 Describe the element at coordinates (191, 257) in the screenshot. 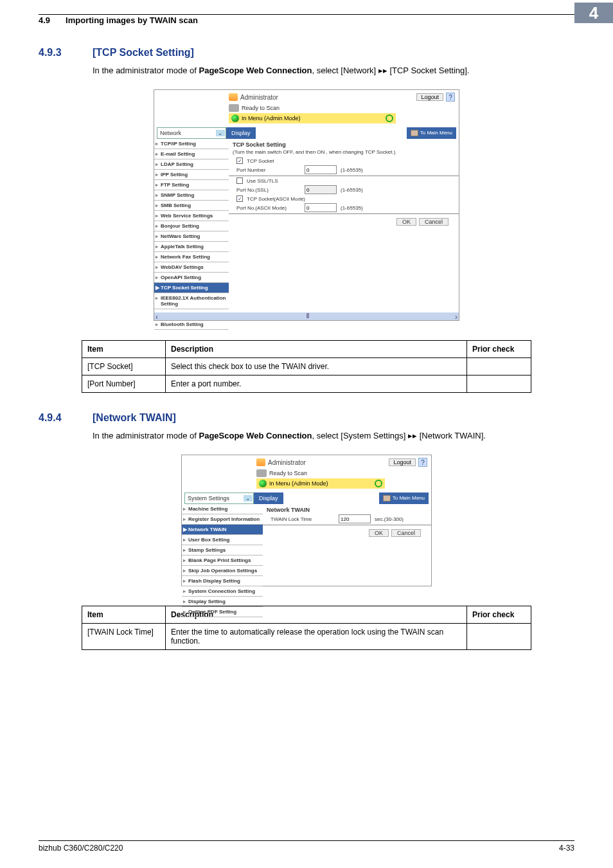

I see `sidebar-item: Network Fax Setting` at that location.